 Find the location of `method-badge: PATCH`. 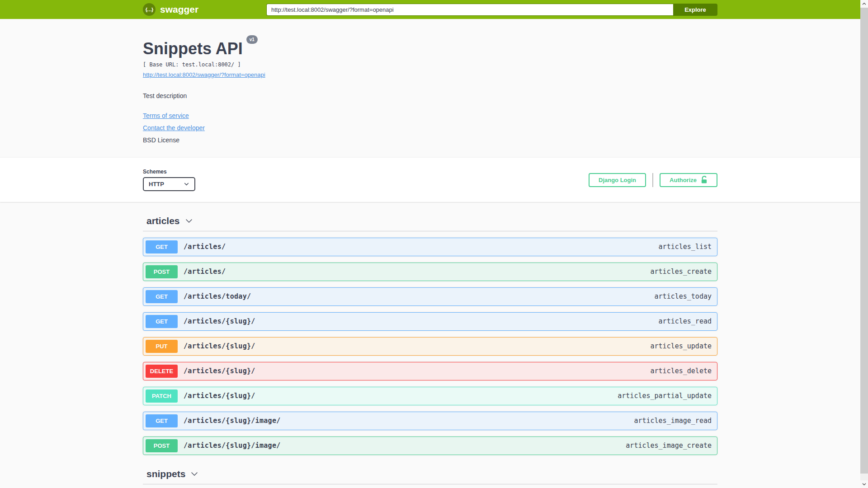

method-badge: PATCH is located at coordinates (162, 396).